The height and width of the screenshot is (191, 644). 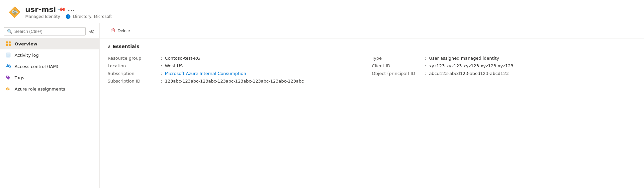 I want to click on search-icon: 🔍, so click(x=10, y=31).